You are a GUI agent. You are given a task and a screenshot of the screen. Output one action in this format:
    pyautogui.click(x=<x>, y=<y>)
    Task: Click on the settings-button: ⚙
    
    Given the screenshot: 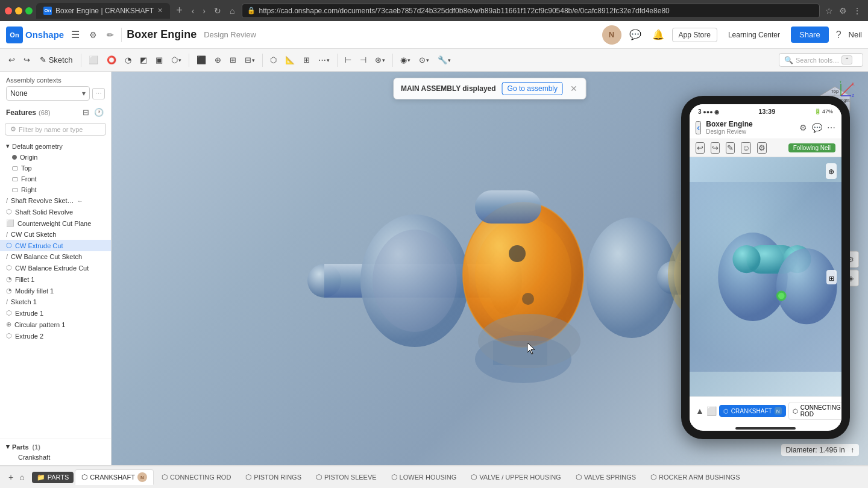 What is the action you would take?
    pyautogui.click(x=93, y=35)
    